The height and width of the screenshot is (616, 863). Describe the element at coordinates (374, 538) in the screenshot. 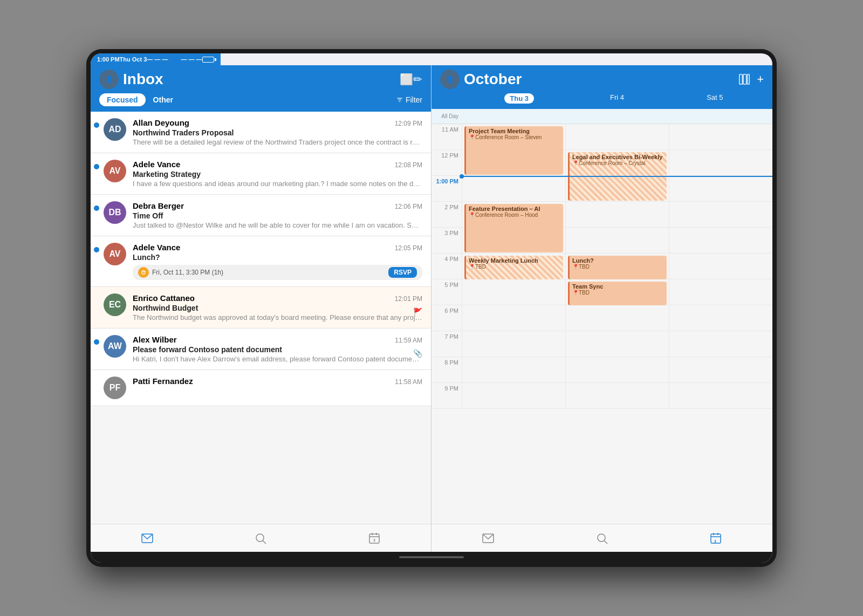

I see `tab-calendar-mail: 3` at that location.